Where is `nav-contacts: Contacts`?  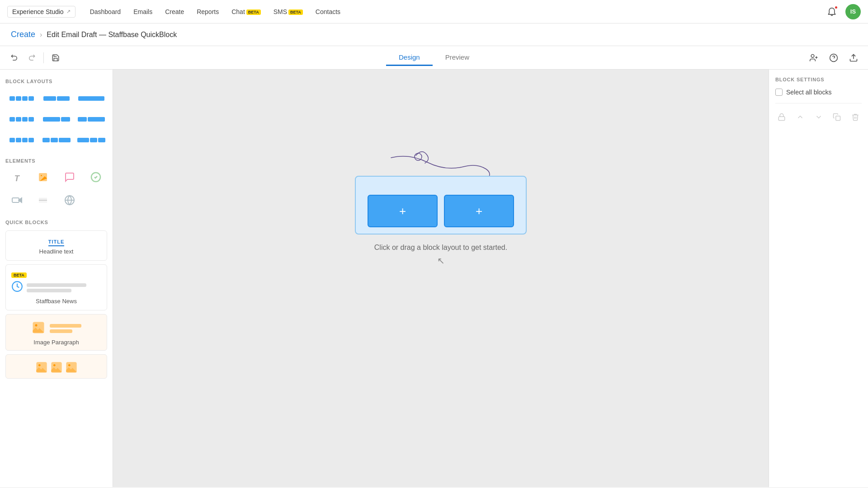 nav-contacts: Contacts is located at coordinates (328, 12).